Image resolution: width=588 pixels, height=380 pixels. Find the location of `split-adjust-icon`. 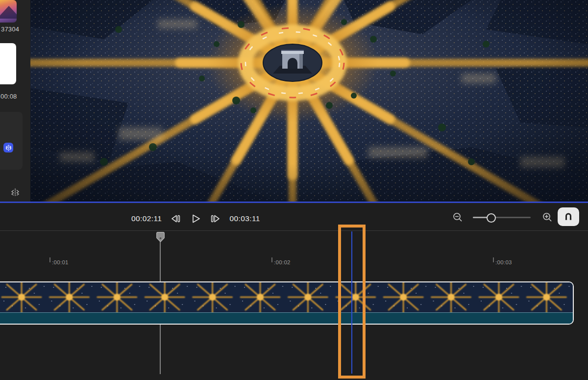

split-adjust-icon is located at coordinates (8, 148).